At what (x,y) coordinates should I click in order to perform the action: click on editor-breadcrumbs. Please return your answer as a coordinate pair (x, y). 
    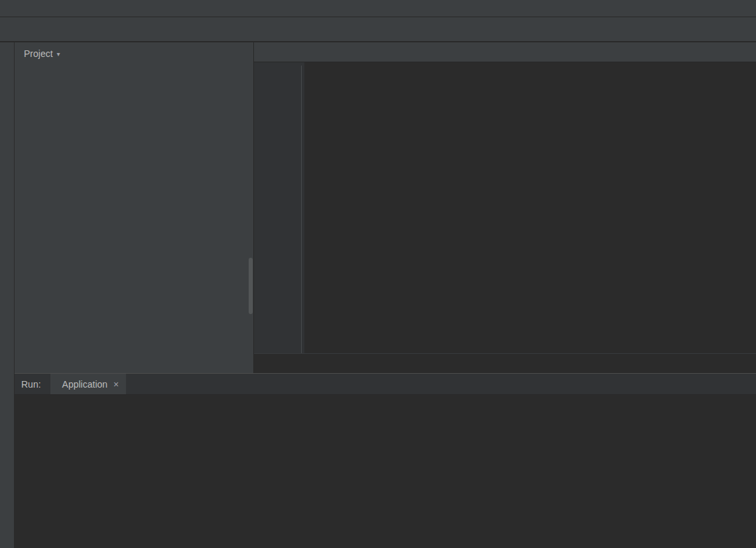
    Looking at the image, I should click on (505, 363).